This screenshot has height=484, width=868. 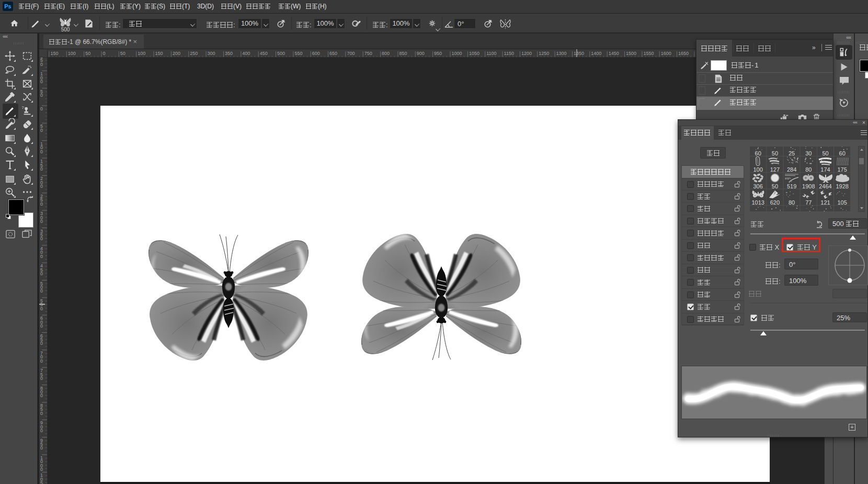 What do you see at coordinates (211, 53) in the screenshot?
I see `svg-text: 300` at bounding box center [211, 53].